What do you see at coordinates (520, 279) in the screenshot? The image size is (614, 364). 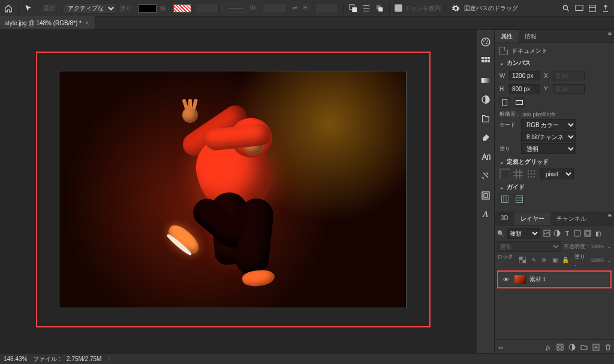 I see `layer-thumbnail` at bounding box center [520, 279].